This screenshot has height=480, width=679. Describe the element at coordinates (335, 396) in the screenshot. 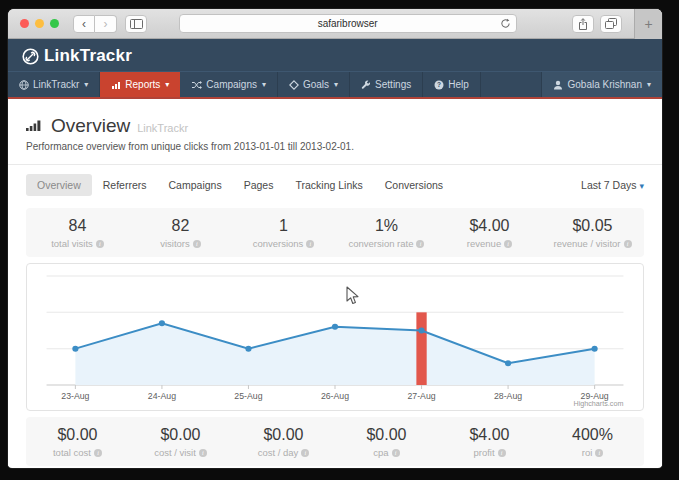

I see `svg-text: 26-Aug` at that location.